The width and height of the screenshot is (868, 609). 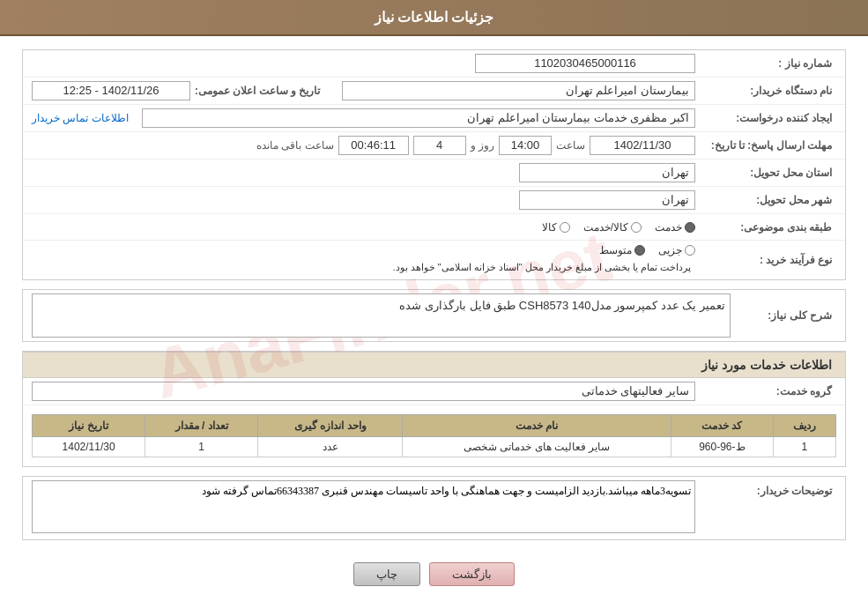 I want to click on radio-khadamat: خدمت, so click(x=675, y=227).